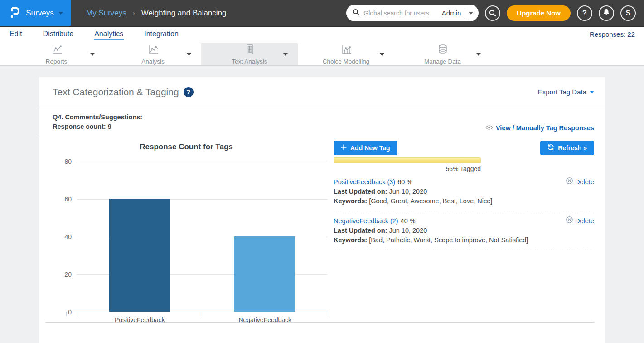  What do you see at coordinates (562, 92) in the screenshot?
I see `export-label: Export Tag Data` at bounding box center [562, 92].